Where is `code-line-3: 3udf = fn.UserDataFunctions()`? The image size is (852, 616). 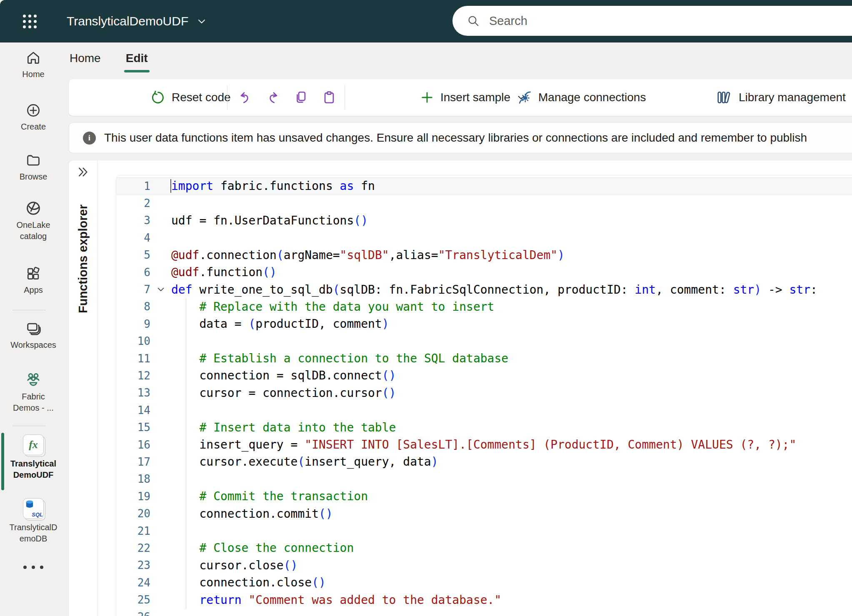
code-line-3: 3udf = fn.UserDataFunctions() is located at coordinates (484, 221).